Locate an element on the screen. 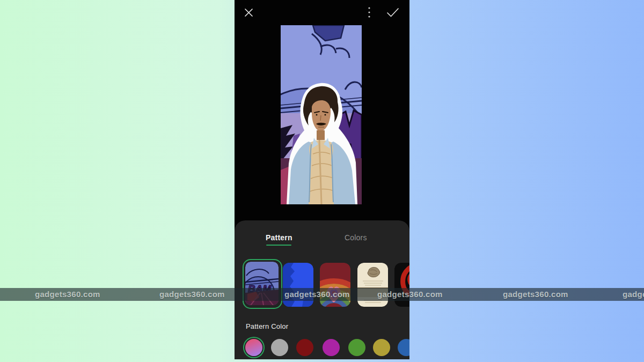 The width and height of the screenshot is (644, 362). edit-canvas is located at coordinates (321, 115).